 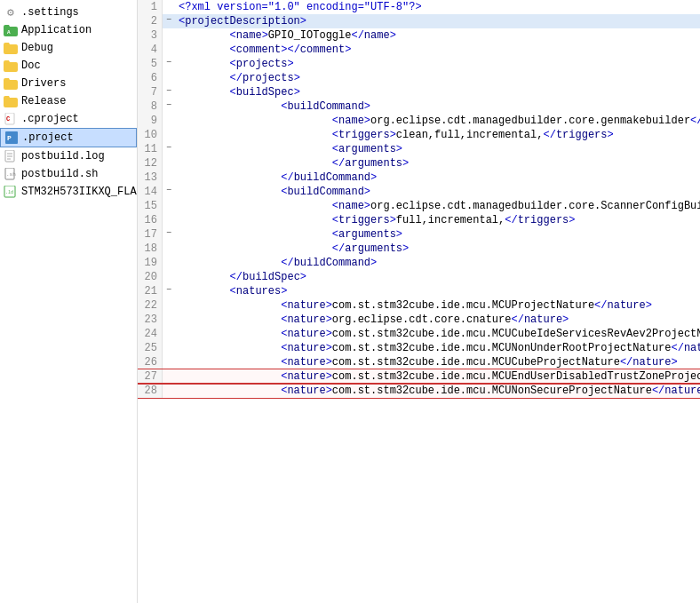 I want to click on line-number: 23, so click(x=150, y=320).